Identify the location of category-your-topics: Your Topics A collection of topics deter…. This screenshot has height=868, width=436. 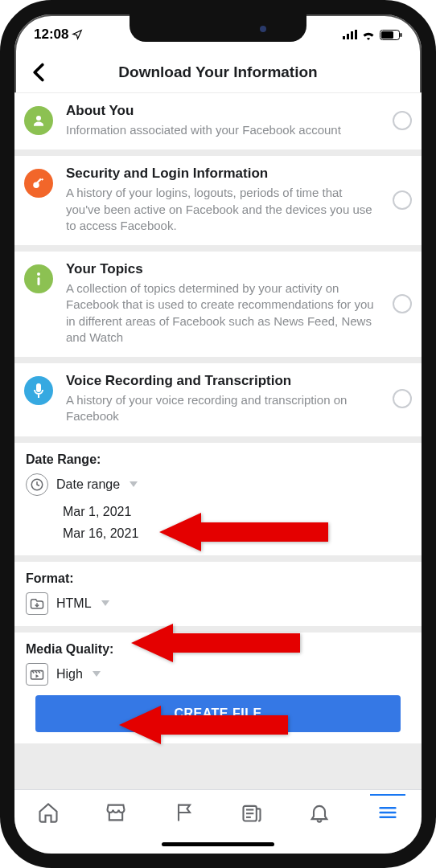
(218, 304).